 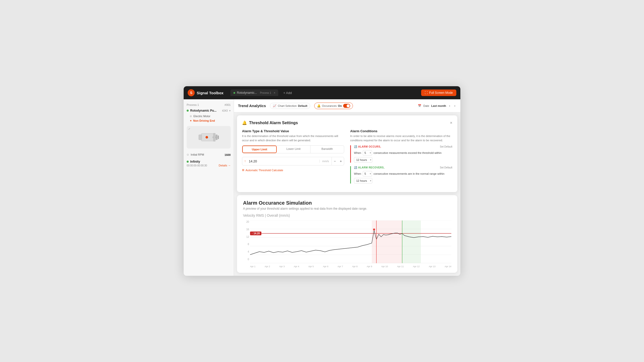 I want to click on fullscreen-label: Full Screen Mode, so click(x=441, y=93).